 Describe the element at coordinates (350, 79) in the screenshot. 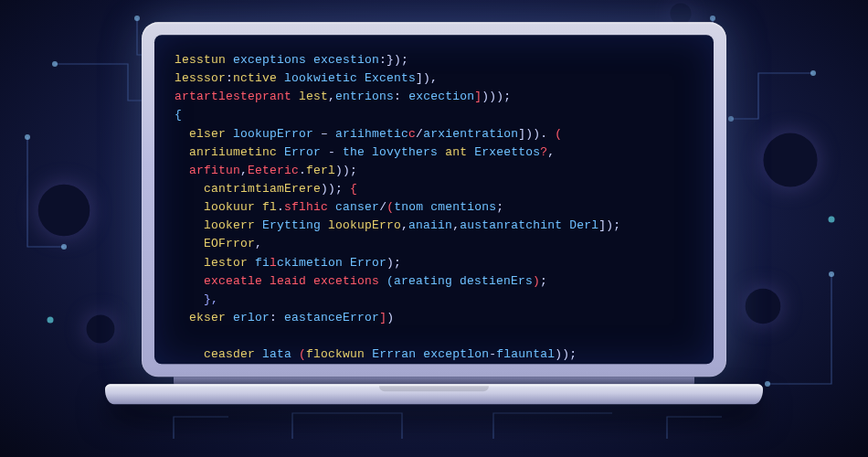

I see `code-token: lookwietic Excents` at that location.